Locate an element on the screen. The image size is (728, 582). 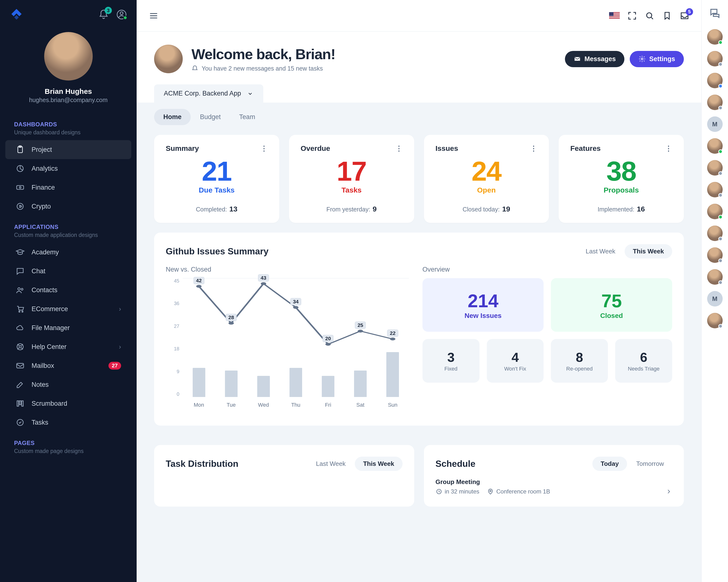
nav-contacts: Contacts is located at coordinates (68, 290).